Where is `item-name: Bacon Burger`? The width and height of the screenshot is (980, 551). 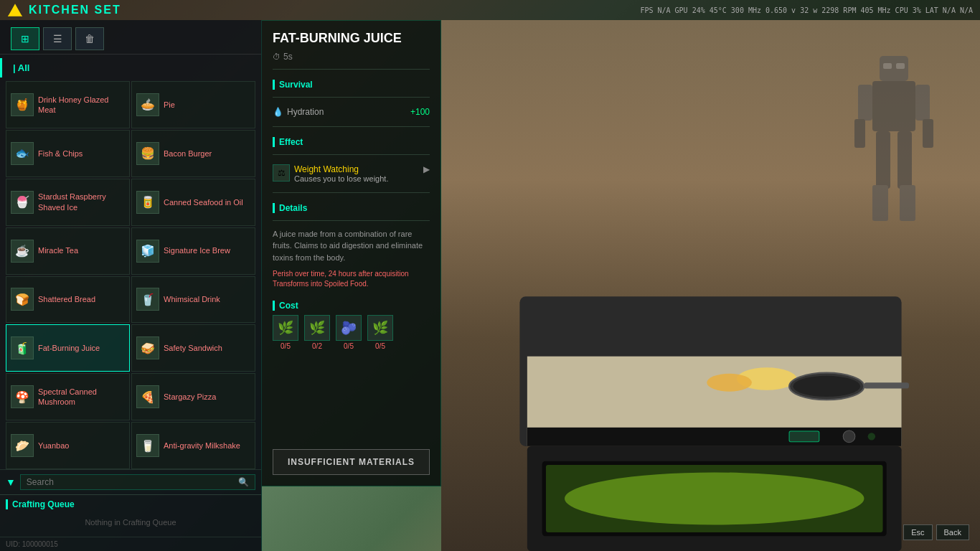
item-name: Bacon Burger is located at coordinates (188, 154).